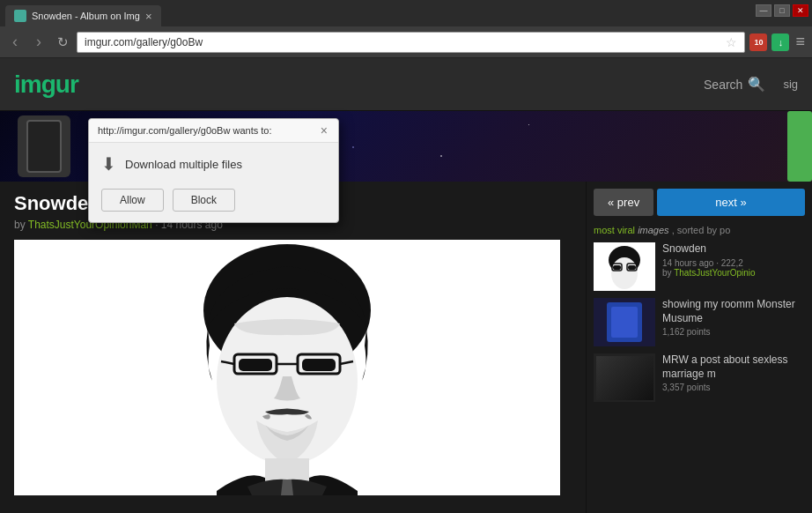 This screenshot has width=812, height=513. I want to click on viral-title-2: showing my roomm Monster Musume, so click(734, 312).